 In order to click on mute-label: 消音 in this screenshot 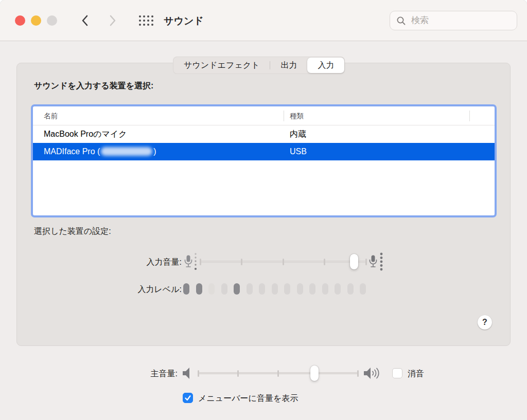, I will do `click(416, 374)`.